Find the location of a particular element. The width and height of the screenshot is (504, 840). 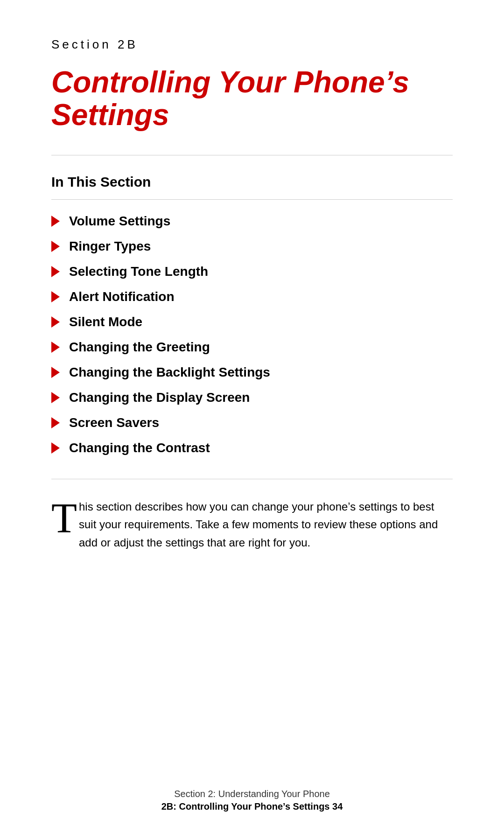

toc-item-label: Silent Mode is located at coordinates (105, 322).